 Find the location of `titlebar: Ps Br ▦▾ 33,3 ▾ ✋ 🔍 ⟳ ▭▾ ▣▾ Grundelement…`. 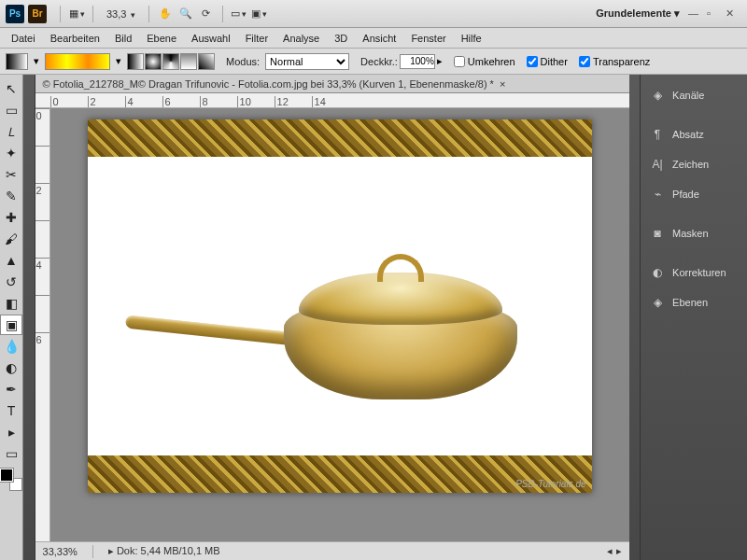

titlebar: Ps Br ▦▾ 33,3 ▾ ✋ 🔍 ⟳ ▭▾ ▣▾ Grundelement… is located at coordinates (374, 14).